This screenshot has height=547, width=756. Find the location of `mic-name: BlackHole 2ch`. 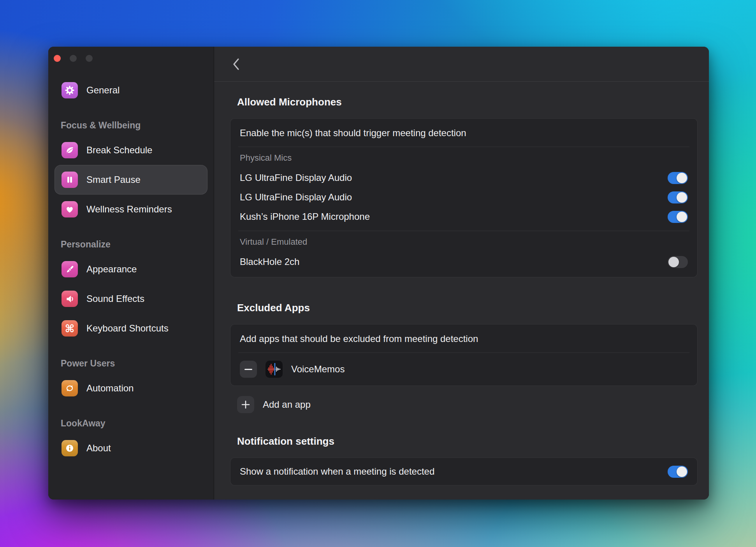

mic-name: BlackHole 2ch is located at coordinates (269, 262).